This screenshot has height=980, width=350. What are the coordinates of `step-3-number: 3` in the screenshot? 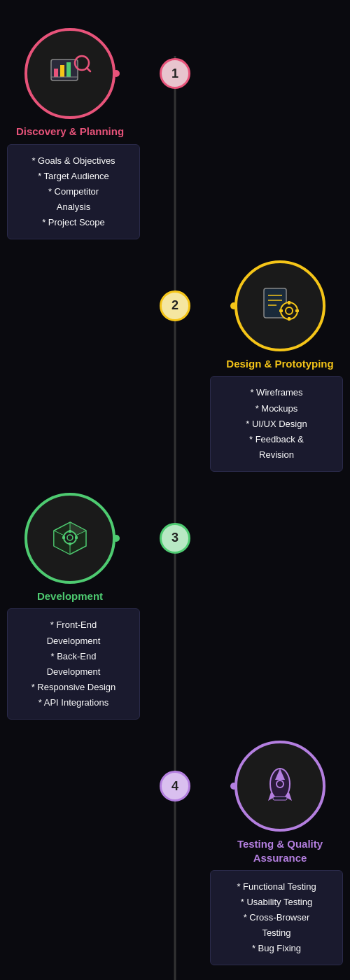 It's located at (175, 538).